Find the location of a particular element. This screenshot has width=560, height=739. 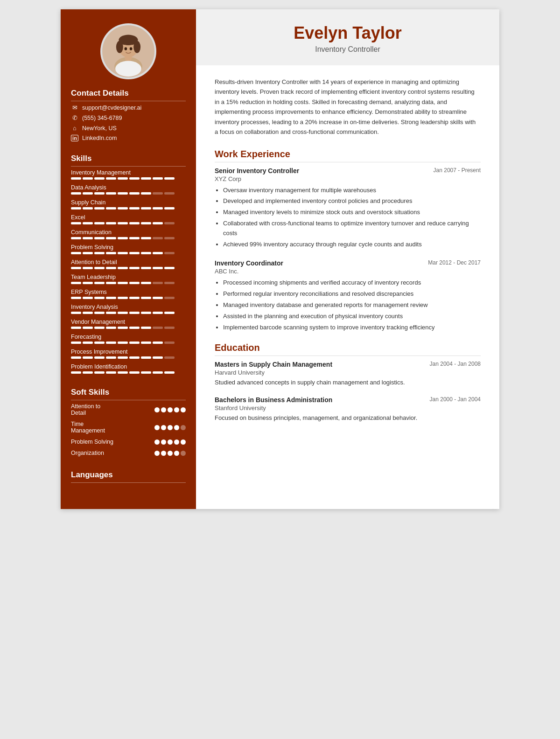

skill-name: Problem Identification is located at coordinates (128, 367).